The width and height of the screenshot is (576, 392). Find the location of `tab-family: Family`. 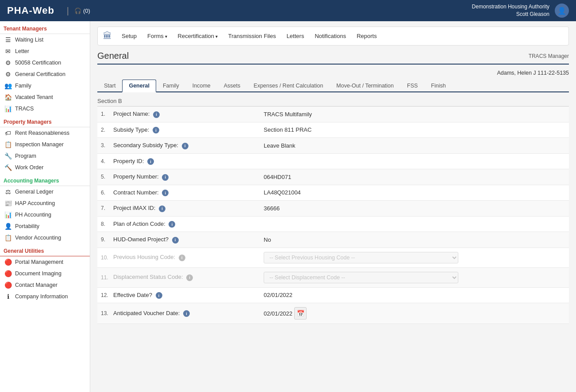

tab-family: Family is located at coordinates (171, 86).